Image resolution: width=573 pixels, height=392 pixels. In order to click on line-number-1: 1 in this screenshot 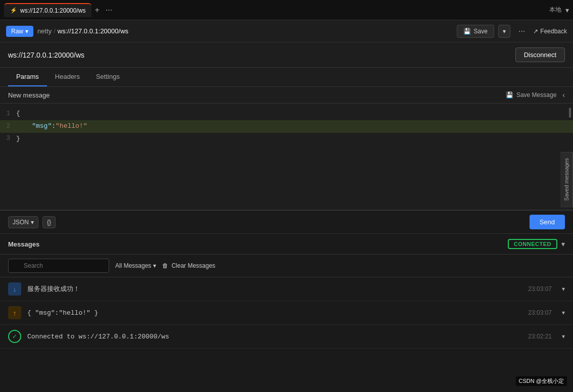, I will do `click(8, 114)`.